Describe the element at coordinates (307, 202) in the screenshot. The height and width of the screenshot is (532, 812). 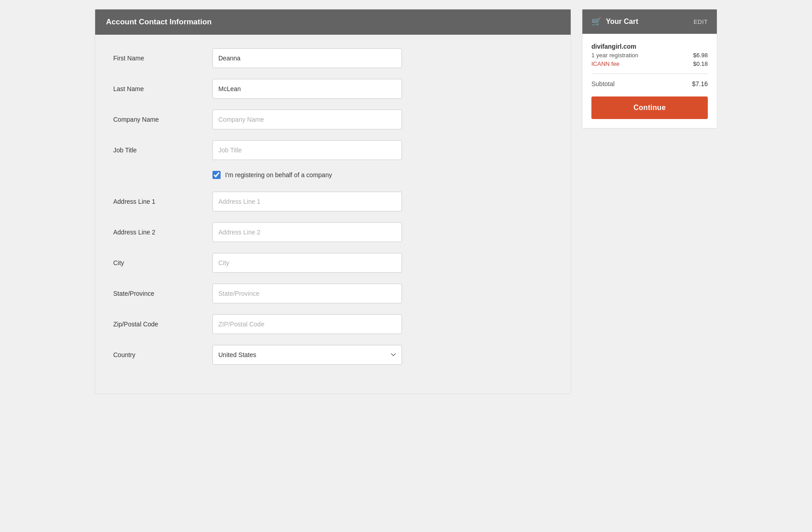
I see `address1-input` at that location.